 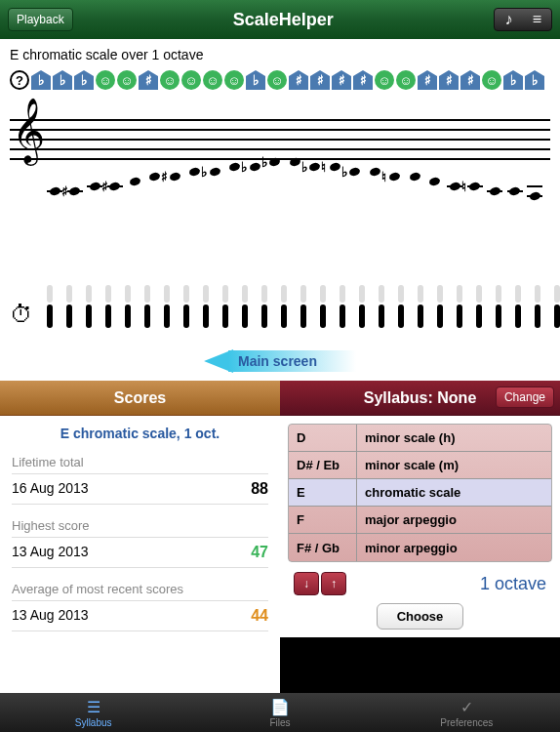 I want to click on choose-button: Choose, so click(x=420, y=617).